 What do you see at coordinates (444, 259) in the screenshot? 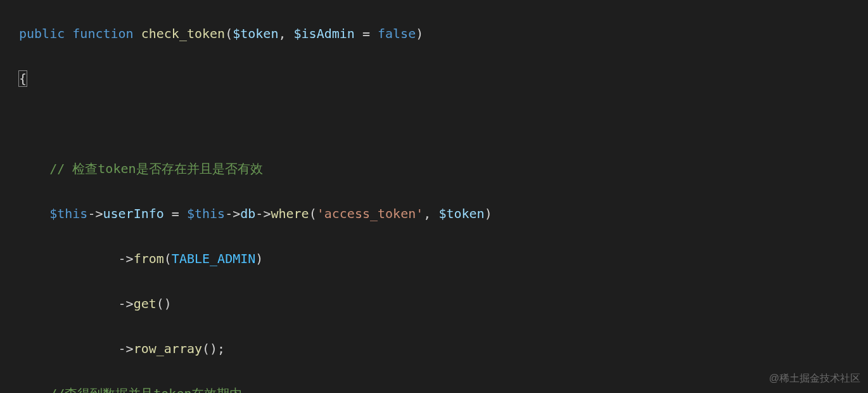
I see `code-line: ->from(TABLE_ADMIN)` at bounding box center [444, 259].